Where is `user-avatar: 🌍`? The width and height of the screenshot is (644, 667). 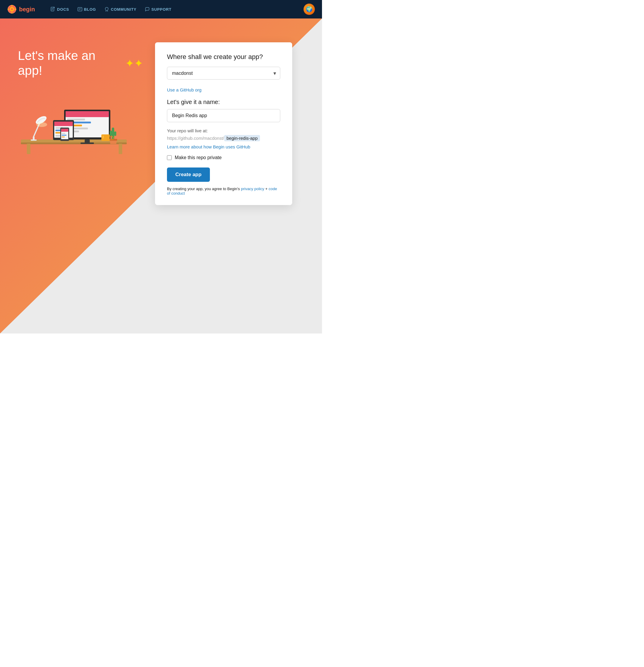 user-avatar: 🌍 is located at coordinates (309, 10).